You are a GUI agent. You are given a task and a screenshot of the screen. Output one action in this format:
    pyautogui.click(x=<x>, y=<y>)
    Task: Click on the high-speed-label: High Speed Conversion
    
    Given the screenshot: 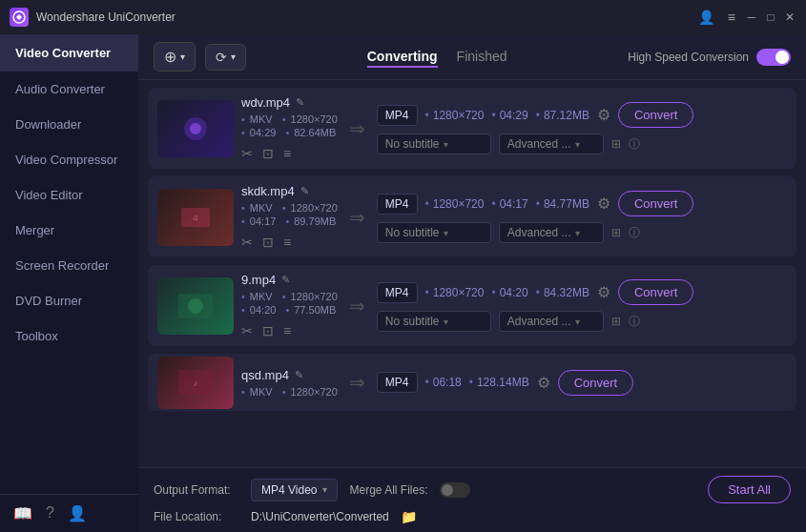 What is the action you would take?
    pyautogui.click(x=689, y=57)
    